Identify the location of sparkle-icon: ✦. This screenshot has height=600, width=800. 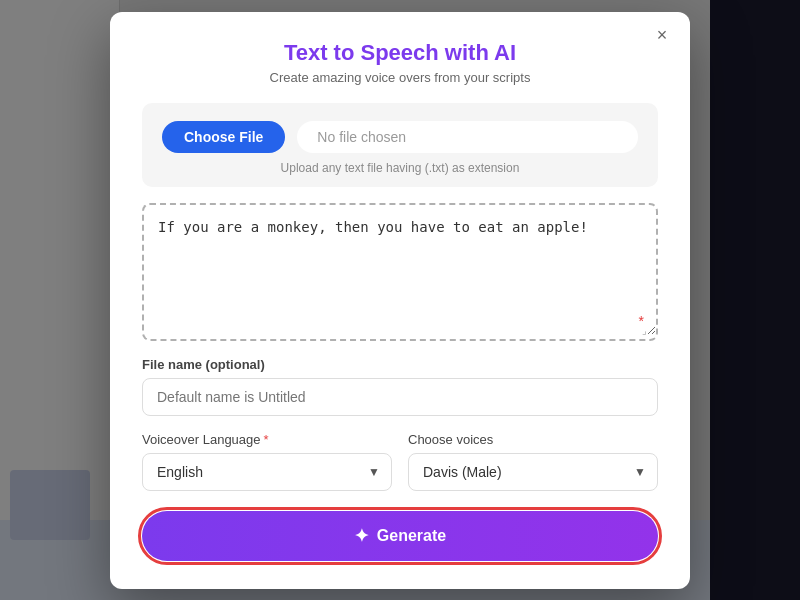
(362, 536).